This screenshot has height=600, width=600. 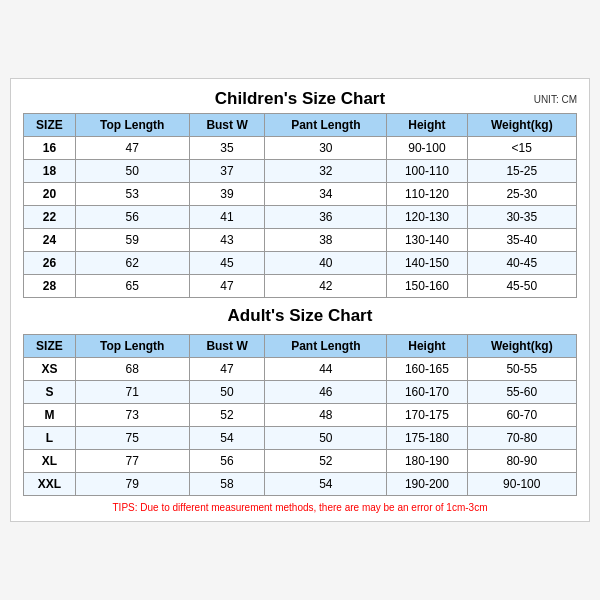 I want to click on table-cell: 44, so click(x=326, y=370).